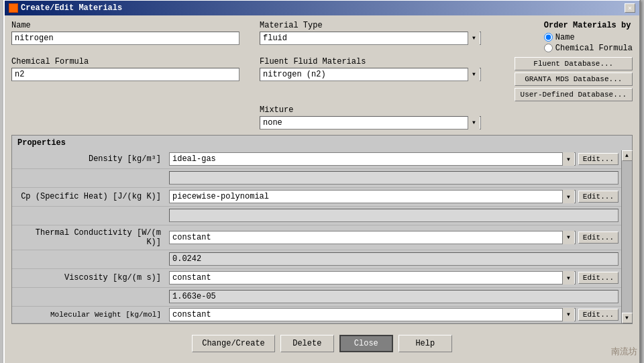 The height and width of the screenshot is (363, 644). What do you see at coordinates (372, 278) in the screenshot?
I see `viscosity-method-select: constant` at bounding box center [372, 278].